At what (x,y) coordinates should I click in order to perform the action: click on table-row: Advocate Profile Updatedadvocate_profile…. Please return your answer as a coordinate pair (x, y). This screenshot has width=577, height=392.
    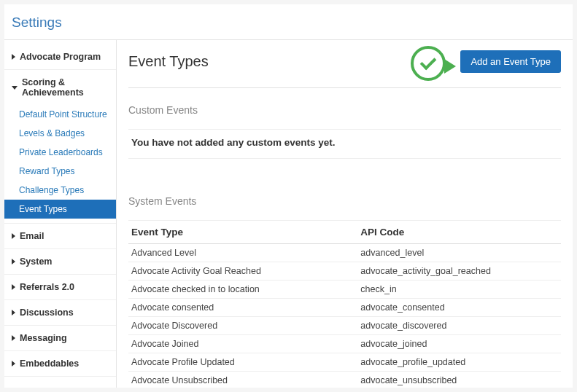
    Looking at the image, I should click on (344, 363).